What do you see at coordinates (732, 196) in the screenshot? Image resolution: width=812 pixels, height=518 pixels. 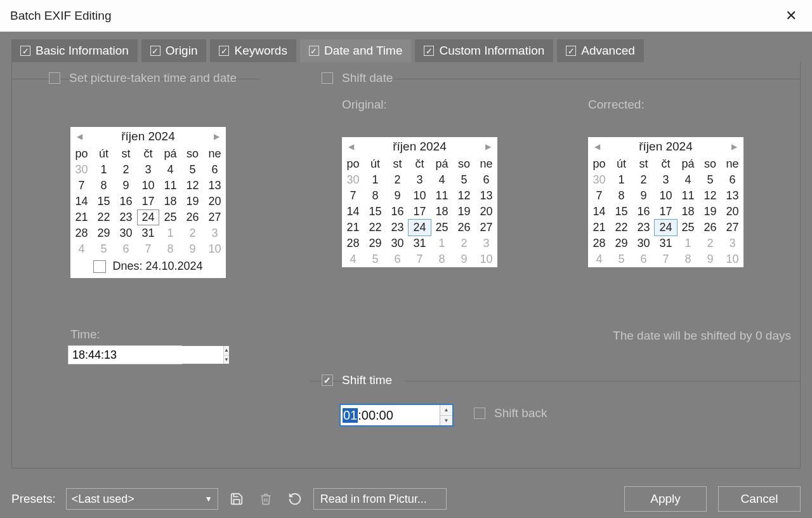 I see `calendar-day: 13` at bounding box center [732, 196].